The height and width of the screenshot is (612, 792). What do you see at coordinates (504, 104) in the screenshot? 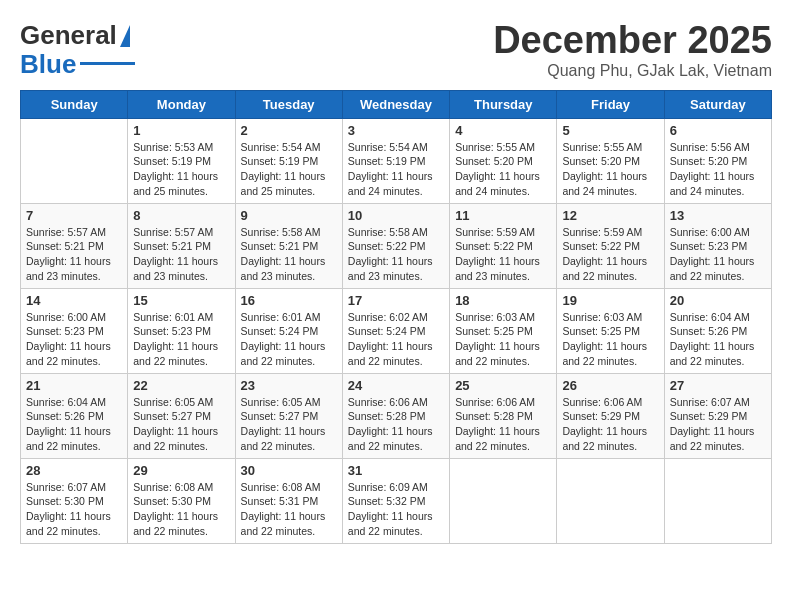
I see `header-thursday: Thursday` at bounding box center [504, 104].